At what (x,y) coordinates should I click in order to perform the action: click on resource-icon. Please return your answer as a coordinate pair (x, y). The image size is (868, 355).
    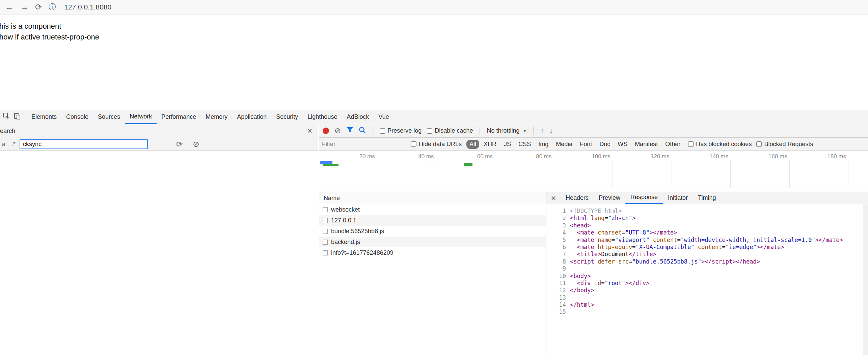
    Looking at the image, I should click on (325, 231).